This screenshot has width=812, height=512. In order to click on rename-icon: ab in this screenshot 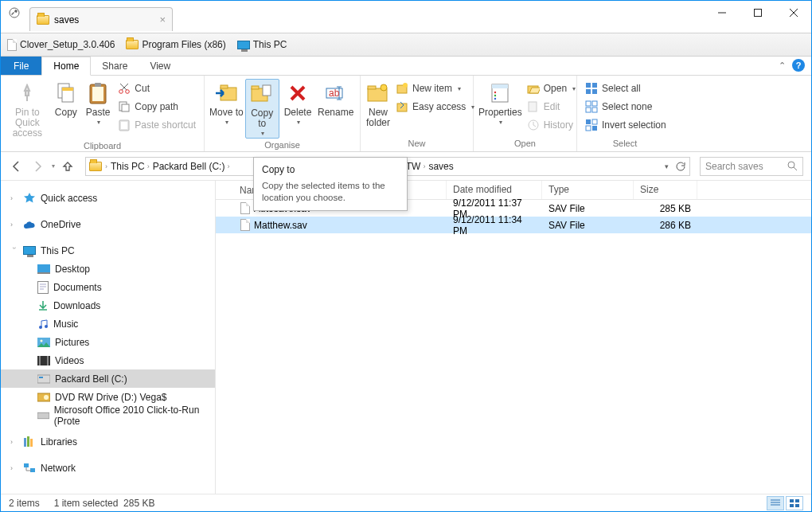, I will do `click(336, 93)`.